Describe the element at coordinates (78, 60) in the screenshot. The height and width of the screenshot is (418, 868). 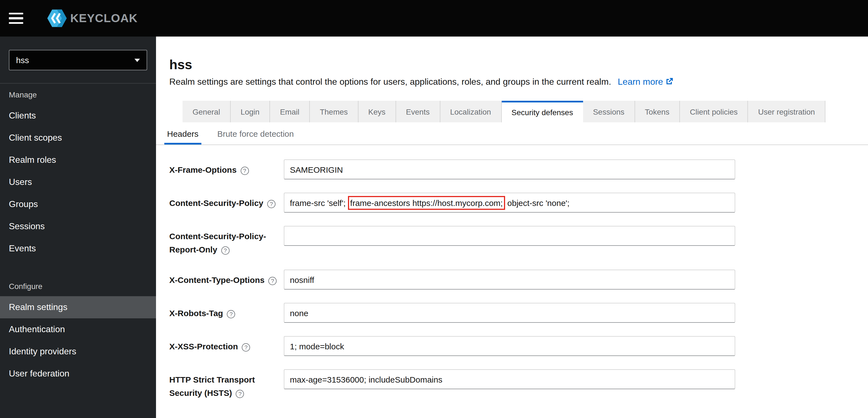
I see `realm-selector-container: hss` at that location.